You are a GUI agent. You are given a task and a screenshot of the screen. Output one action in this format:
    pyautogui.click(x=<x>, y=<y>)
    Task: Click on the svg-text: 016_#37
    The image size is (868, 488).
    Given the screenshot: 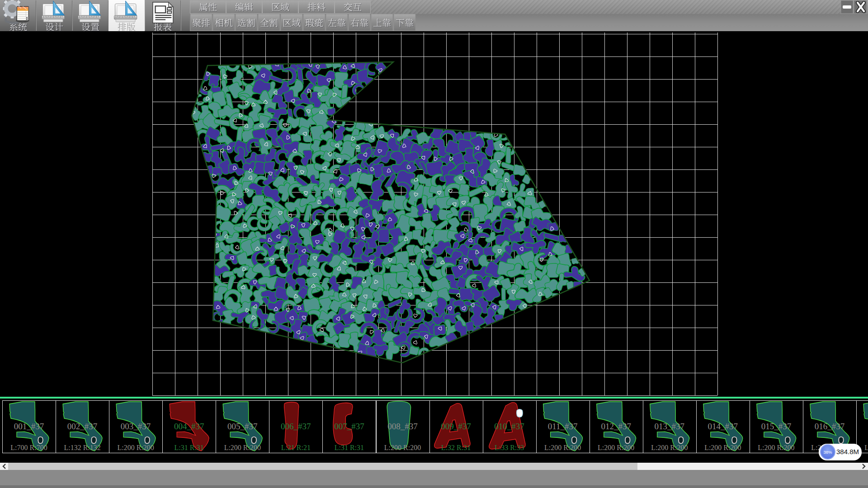 What is the action you would take?
    pyautogui.click(x=830, y=427)
    